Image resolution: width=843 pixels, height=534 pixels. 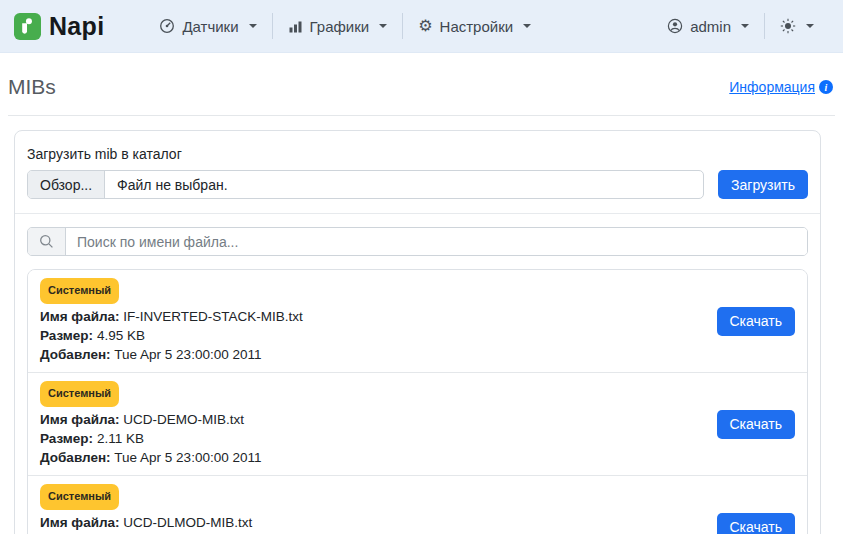 What do you see at coordinates (167, 26) in the screenshot?
I see `speedometer-icon` at bounding box center [167, 26].